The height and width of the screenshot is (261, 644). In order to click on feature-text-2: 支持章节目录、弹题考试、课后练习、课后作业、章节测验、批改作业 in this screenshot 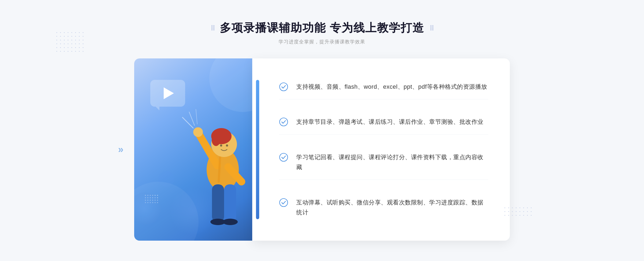, I will do `click(390, 122)`.